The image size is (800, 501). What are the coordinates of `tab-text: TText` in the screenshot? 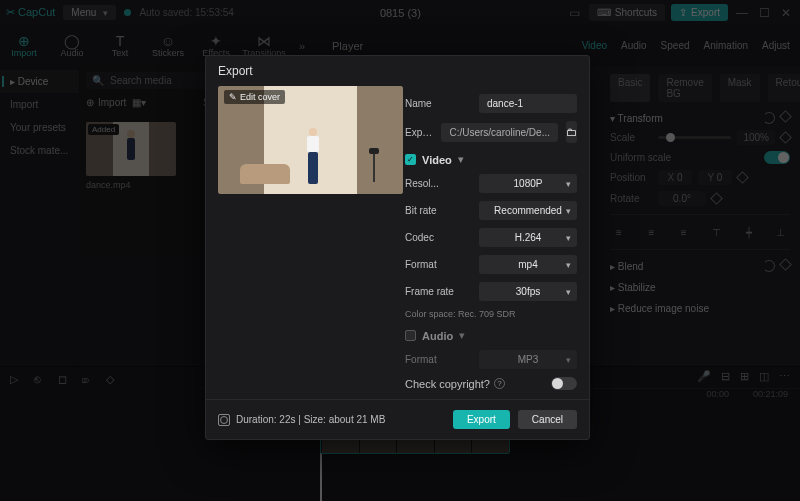 It's located at (120, 46).